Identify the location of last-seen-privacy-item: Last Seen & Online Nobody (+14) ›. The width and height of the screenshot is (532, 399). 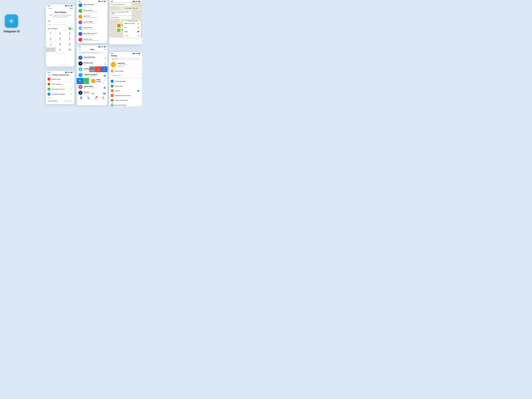
(60, 103).